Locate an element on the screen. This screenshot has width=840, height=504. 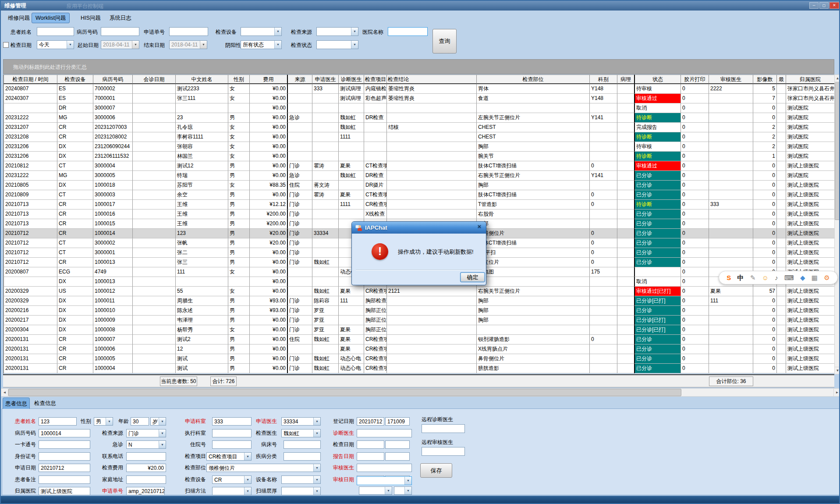
cell-mrn: 7000001 is located at coordinates (113, 99).